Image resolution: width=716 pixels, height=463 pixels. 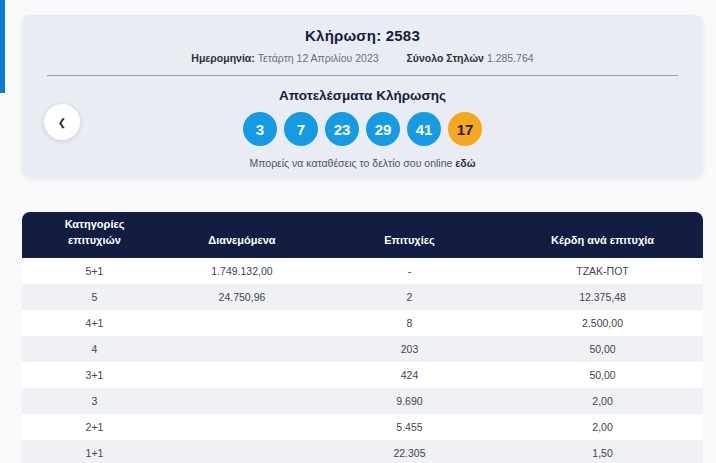 I want to click on category-cell: 3, so click(x=94, y=401).